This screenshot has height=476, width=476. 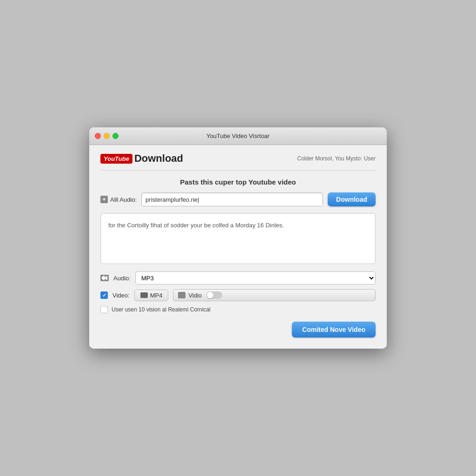 What do you see at coordinates (115, 136) in the screenshot?
I see `maximize-button` at bounding box center [115, 136].